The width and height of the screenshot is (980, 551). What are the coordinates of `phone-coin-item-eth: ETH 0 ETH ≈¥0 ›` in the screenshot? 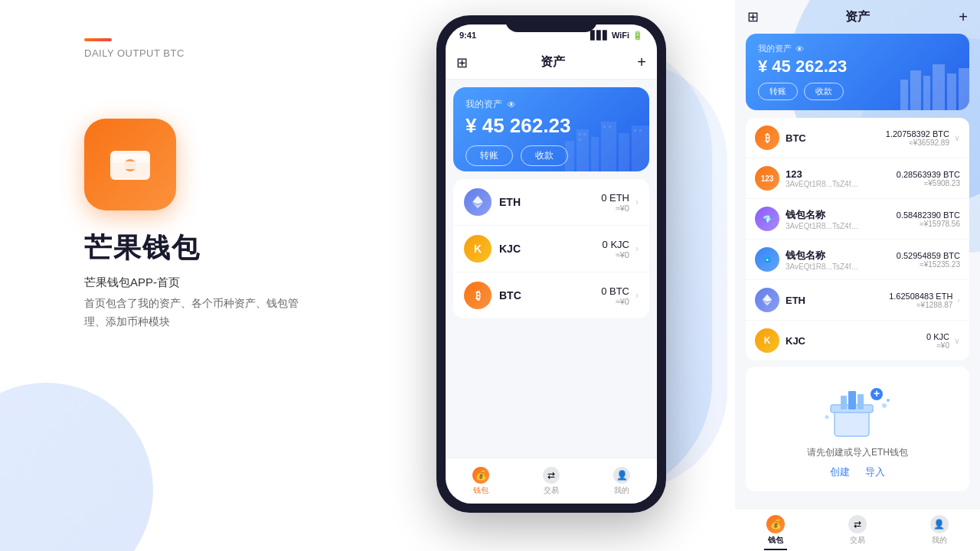 It's located at (551, 202).